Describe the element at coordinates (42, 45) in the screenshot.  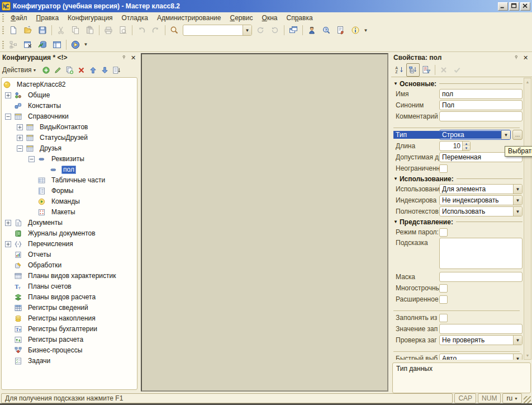
I see `update-db-config-button` at that location.